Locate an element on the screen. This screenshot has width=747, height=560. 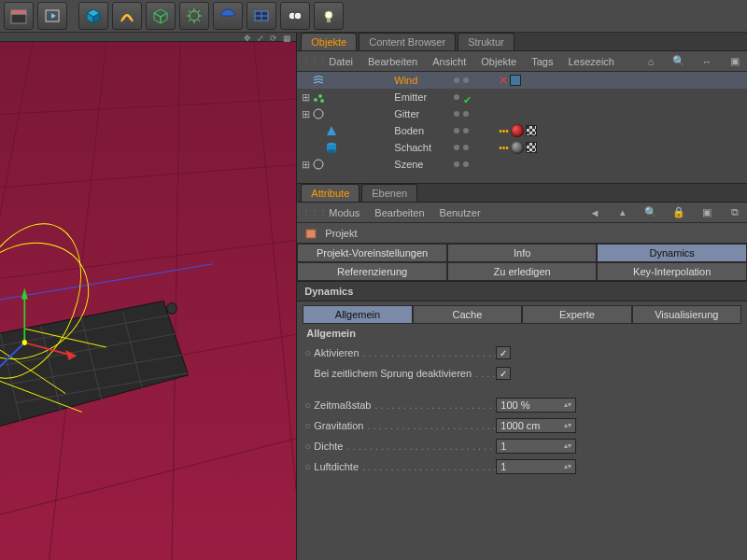
subtab-allgemein: Allgemein is located at coordinates (357, 315).